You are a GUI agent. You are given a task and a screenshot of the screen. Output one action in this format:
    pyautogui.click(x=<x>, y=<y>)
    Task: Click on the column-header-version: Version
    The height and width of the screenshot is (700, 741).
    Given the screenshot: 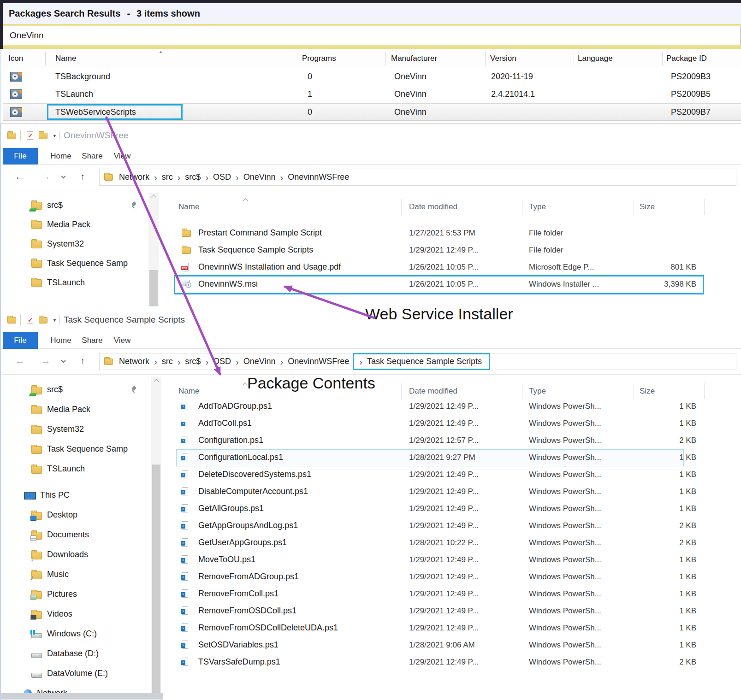 What is the action you would take?
    pyautogui.click(x=504, y=59)
    